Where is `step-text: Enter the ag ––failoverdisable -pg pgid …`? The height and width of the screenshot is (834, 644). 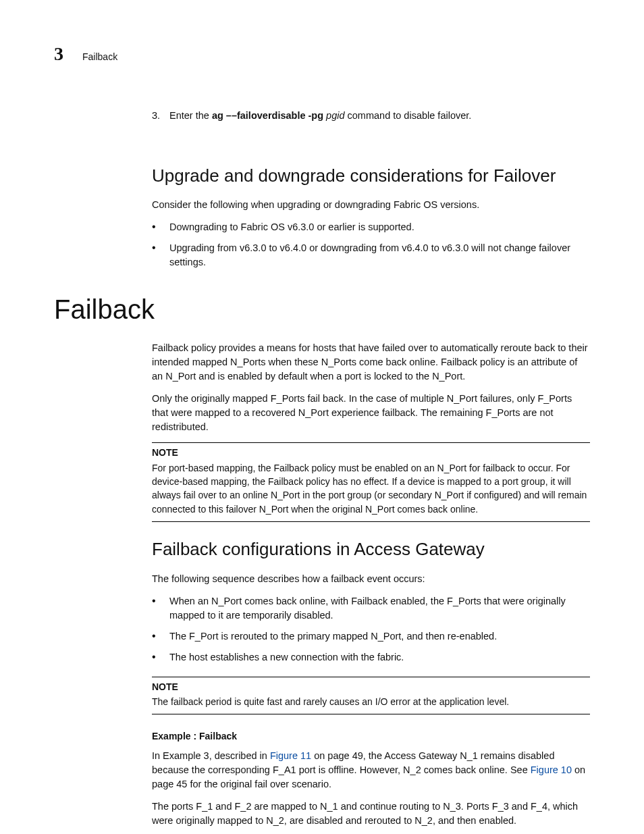
step-text: Enter the ag ––failoverdisable -pg pgid … is located at coordinates (320, 116).